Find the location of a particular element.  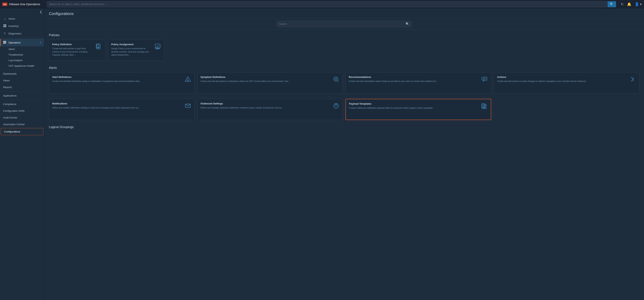

user-icon: 👤 ▾ is located at coordinates (638, 4).